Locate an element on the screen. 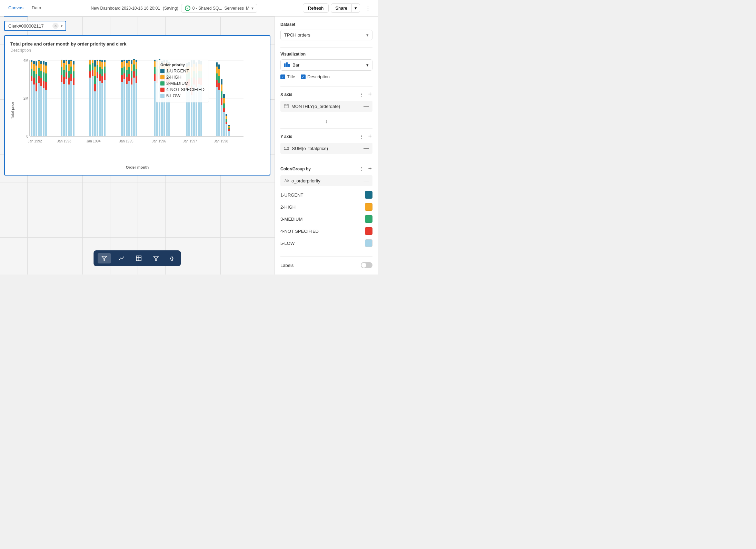  x-axis-add-button: + is located at coordinates (370, 94).